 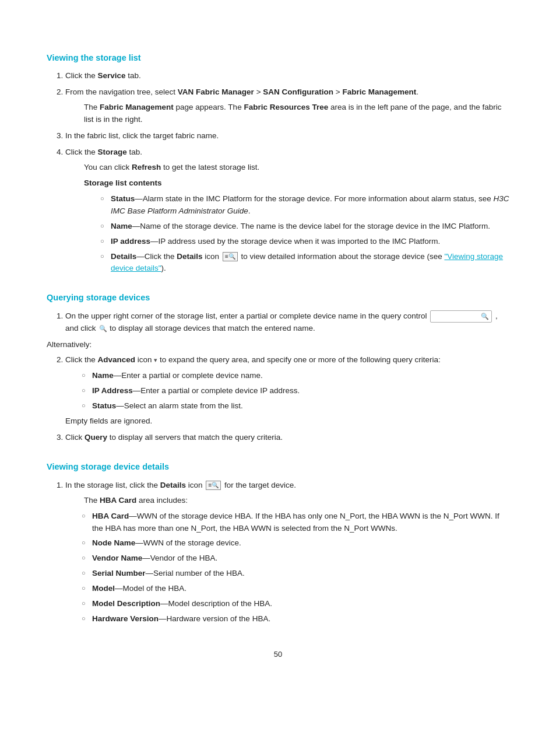 I want to click on list-item: Click the Storage tab. You can click Ref…, so click(x=287, y=211).